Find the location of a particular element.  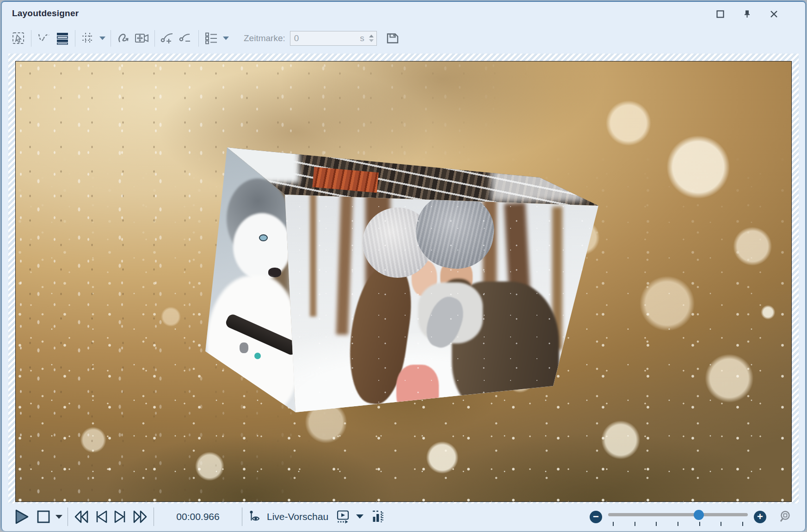

zoom-fit-button is located at coordinates (786, 517).